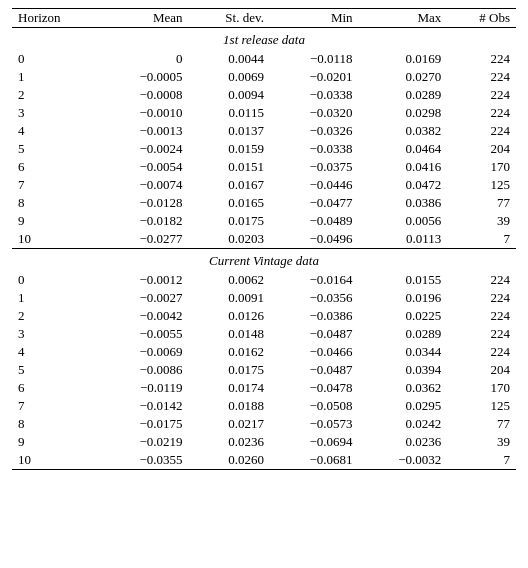 This screenshot has height=568, width=528. Describe the element at coordinates (264, 334) in the screenshot. I see `table-row: 3 −0.0055 0.0148 −0.0487 0.0289 224` at that location.